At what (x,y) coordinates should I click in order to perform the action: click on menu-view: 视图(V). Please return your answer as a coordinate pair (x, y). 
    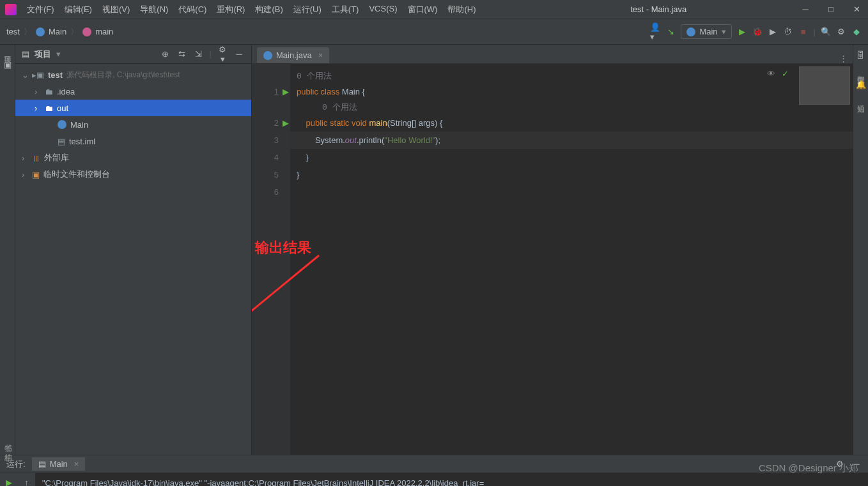
    Looking at the image, I should click on (116, 10).